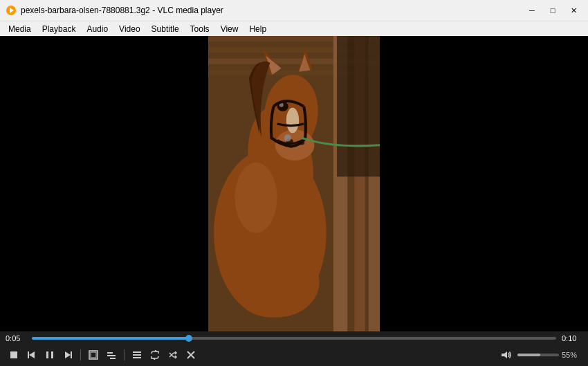 This screenshot has height=366, width=588. Describe the element at coordinates (137, 355) in the screenshot. I see `playlist-button` at that location.